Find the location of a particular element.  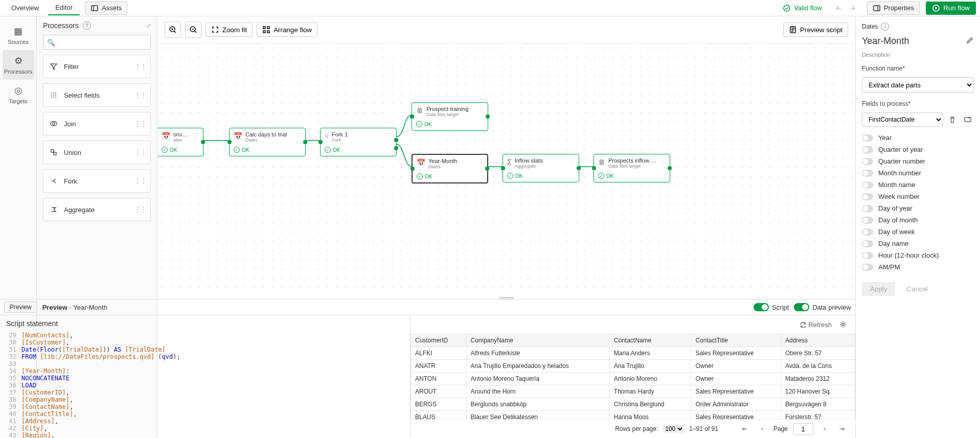

table-row: ANTONAntonio Moreno TaqueríaAntonio More… is located at coordinates (633, 379).